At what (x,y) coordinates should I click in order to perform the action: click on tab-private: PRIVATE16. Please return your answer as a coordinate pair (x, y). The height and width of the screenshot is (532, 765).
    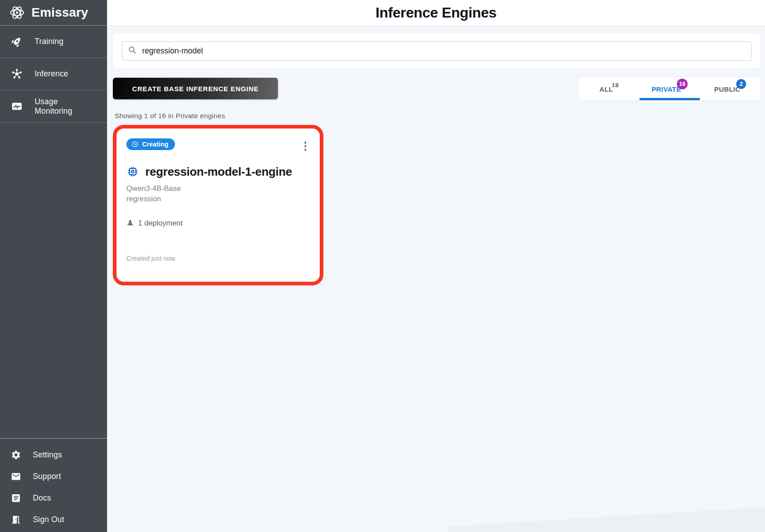
    Looking at the image, I should click on (670, 89).